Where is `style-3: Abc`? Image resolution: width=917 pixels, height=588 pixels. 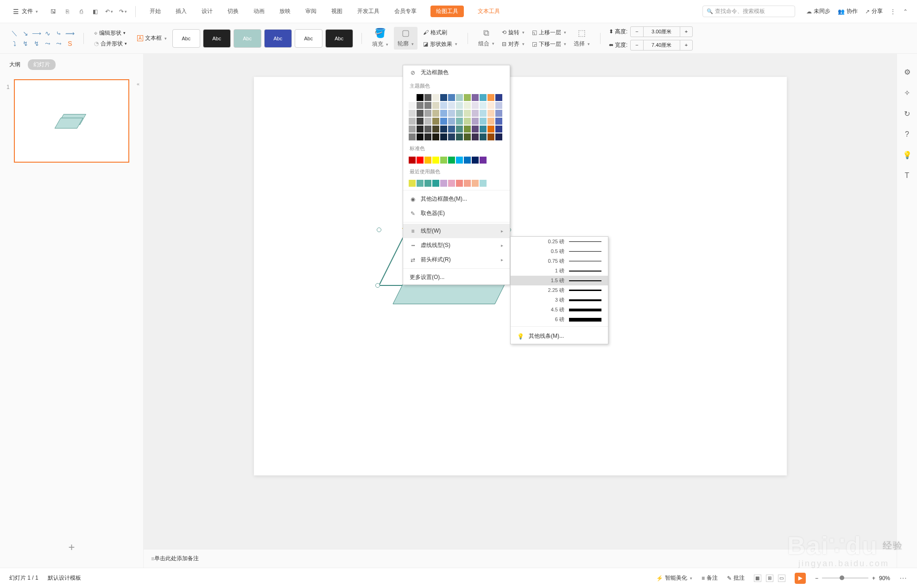
style-3: Abc is located at coordinates (247, 38).